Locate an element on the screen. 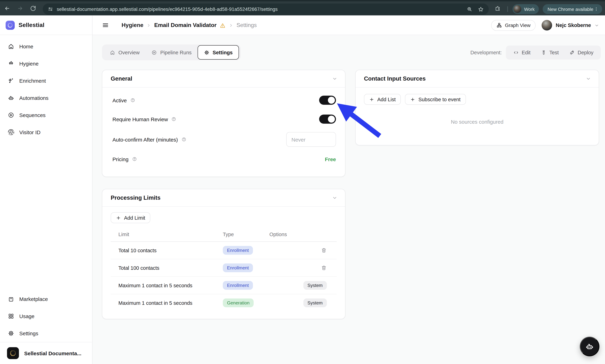  sidebar-item-label: Visitor ID is located at coordinates (30, 132).